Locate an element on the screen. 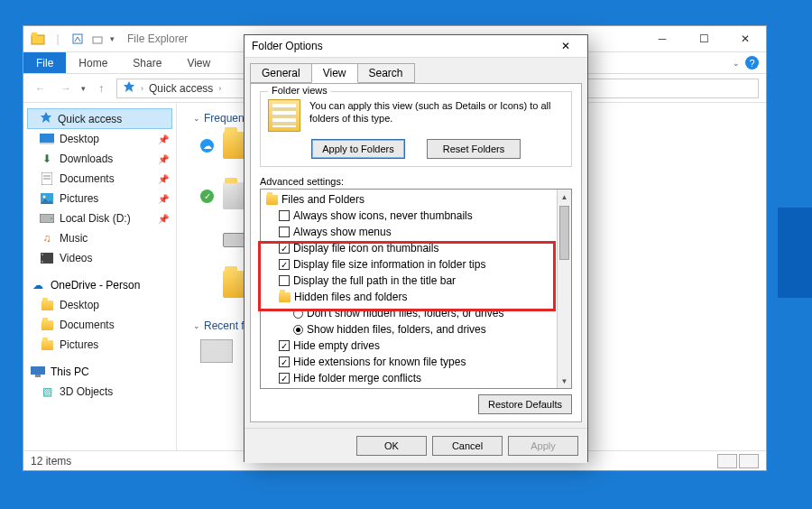 The image size is (812, 509). tree-checkbox: ✓Hide empty drives is located at coordinates (409, 346).